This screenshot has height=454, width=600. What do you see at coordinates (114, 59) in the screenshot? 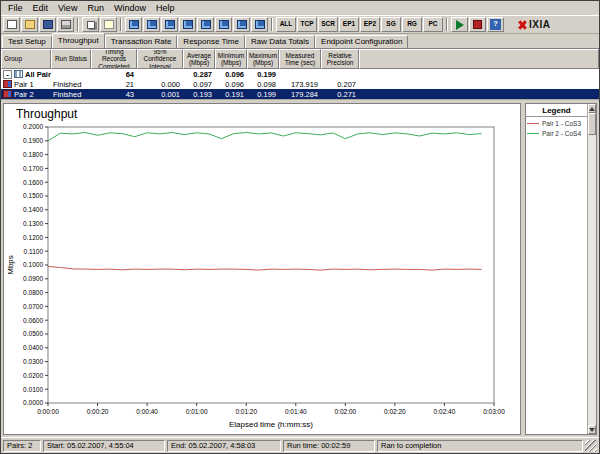
I see `column-header: Timing Records Completed` at bounding box center [114, 59].